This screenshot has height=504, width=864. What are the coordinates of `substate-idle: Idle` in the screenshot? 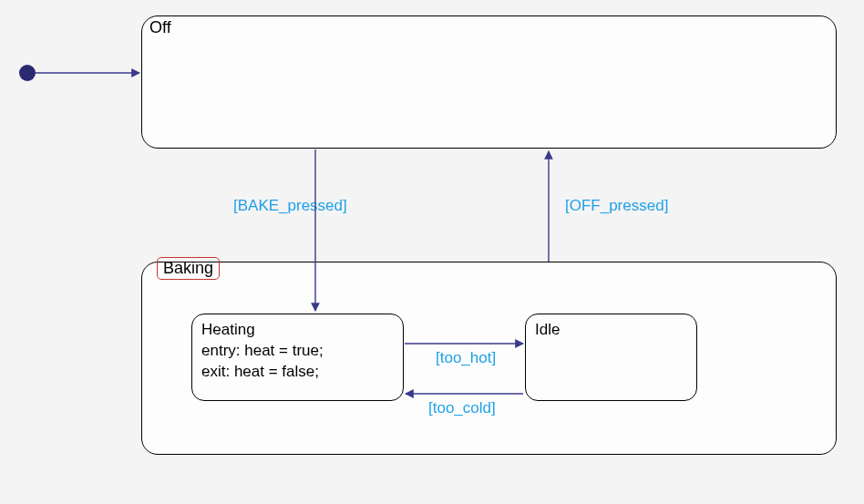 It's located at (611, 357).